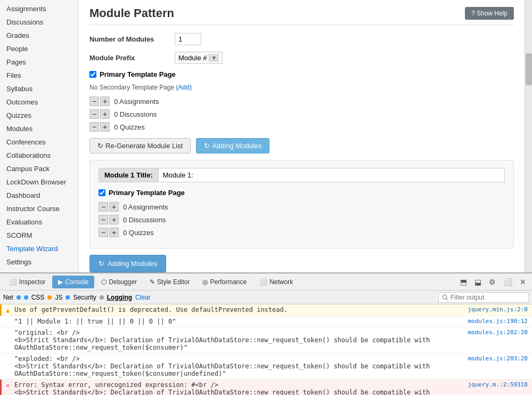  Describe the element at coordinates (266, 367) in the screenshot. I see `log-entry-info-3: "exploded: <br /><b>Strict Standards</b>…` at that location.